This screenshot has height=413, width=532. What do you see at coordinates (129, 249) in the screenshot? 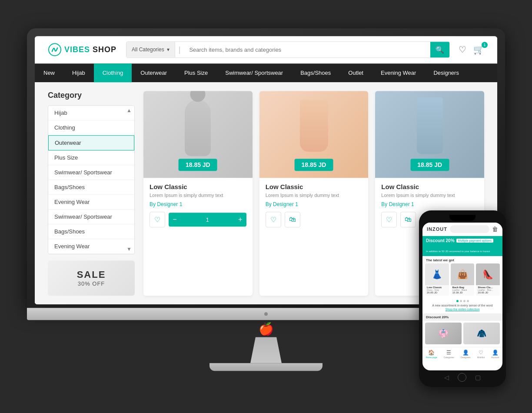
I see `scroll-down-icon: ▼` at bounding box center [129, 249].